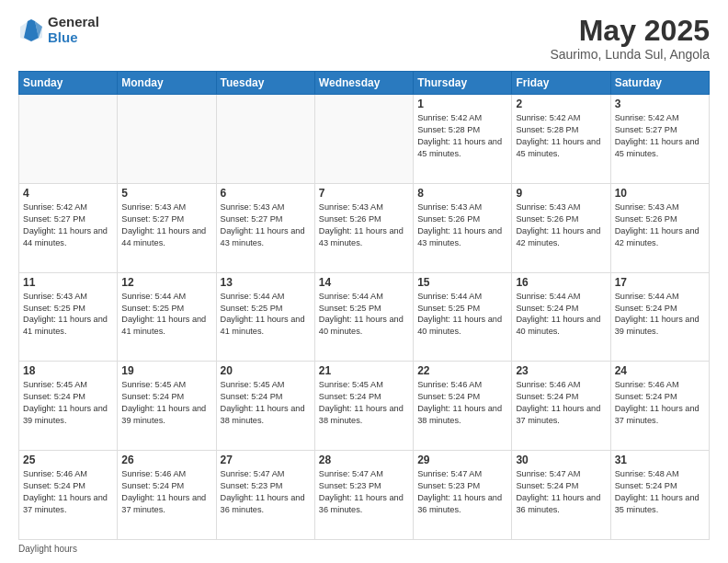 The height and width of the screenshot is (563, 728). I want to click on table-row: 3Sunrise: 5:42 AM Sunset: 5:27 PM Daylig…, so click(660, 140).